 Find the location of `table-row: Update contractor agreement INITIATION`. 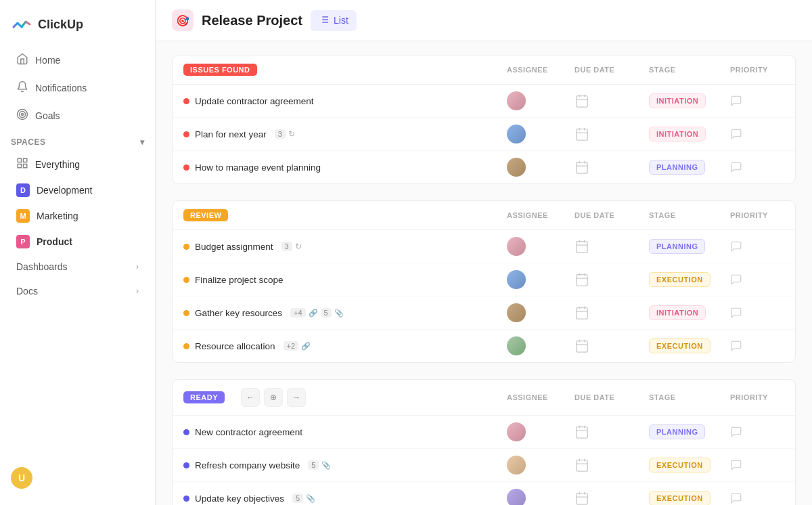

table-row: Update contractor agreement INITIATION is located at coordinates (484, 102).